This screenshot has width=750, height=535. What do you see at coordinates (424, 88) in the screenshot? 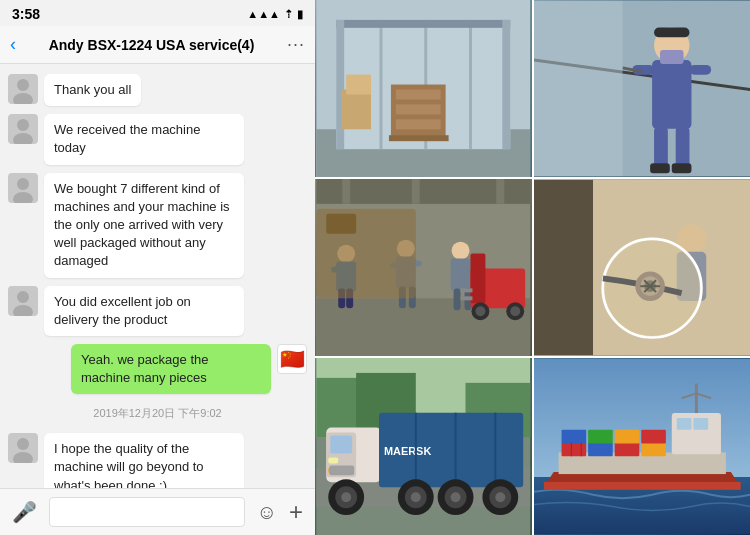
I see `photo-container-interior` at bounding box center [424, 88].